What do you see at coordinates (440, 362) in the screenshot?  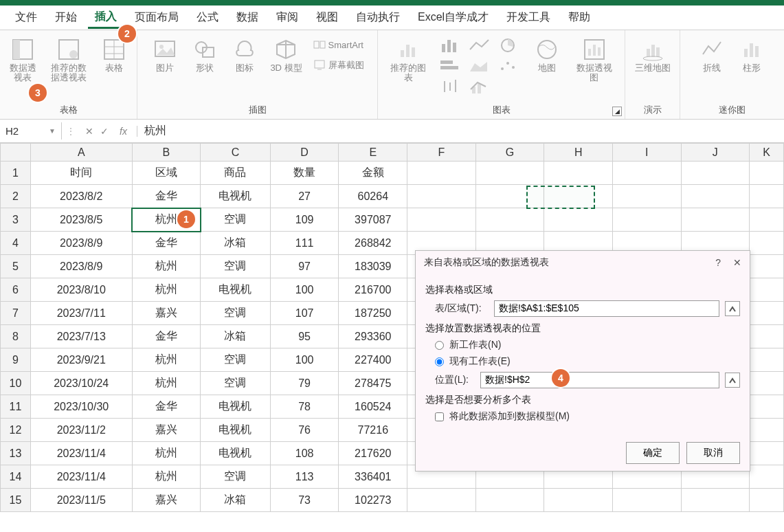 I see `existing-sheet-radio` at bounding box center [440, 362].